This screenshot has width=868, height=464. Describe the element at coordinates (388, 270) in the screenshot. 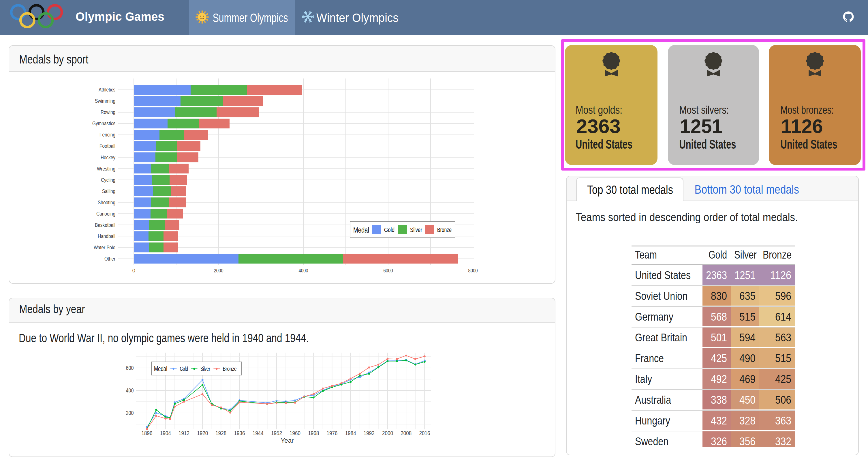

I see `svg-text: 6000` at that location.